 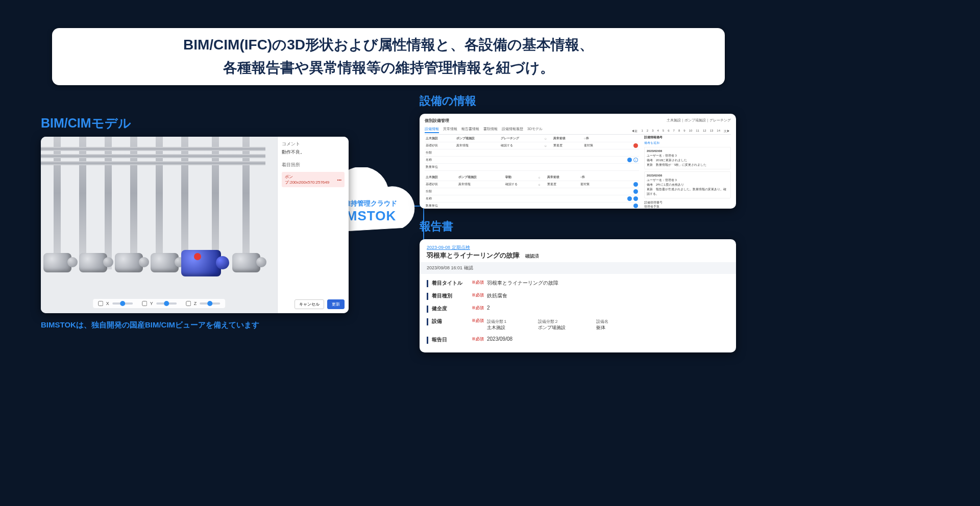 What do you see at coordinates (159, 303) in the screenshot?
I see `axis-y: Y` at bounding box center [159, 303].